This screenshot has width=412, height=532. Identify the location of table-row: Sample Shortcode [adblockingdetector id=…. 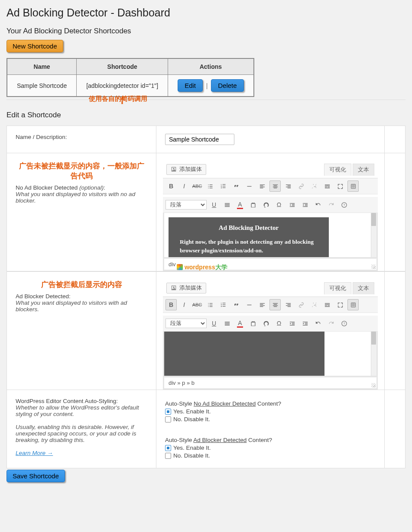
(130, 86).